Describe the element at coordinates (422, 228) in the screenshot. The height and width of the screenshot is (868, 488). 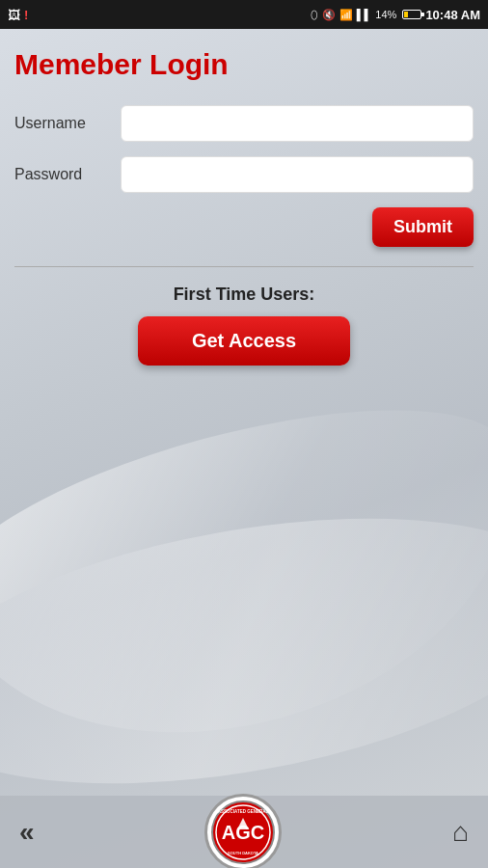
I see `submit-button: Submit` at that location.